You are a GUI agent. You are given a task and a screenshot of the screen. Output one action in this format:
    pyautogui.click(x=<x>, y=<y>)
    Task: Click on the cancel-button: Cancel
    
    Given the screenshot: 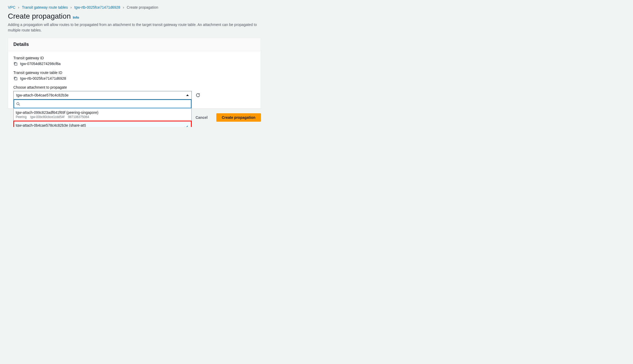 What is the action you would take?
    pyautogui.click(x=202, y=117)
    